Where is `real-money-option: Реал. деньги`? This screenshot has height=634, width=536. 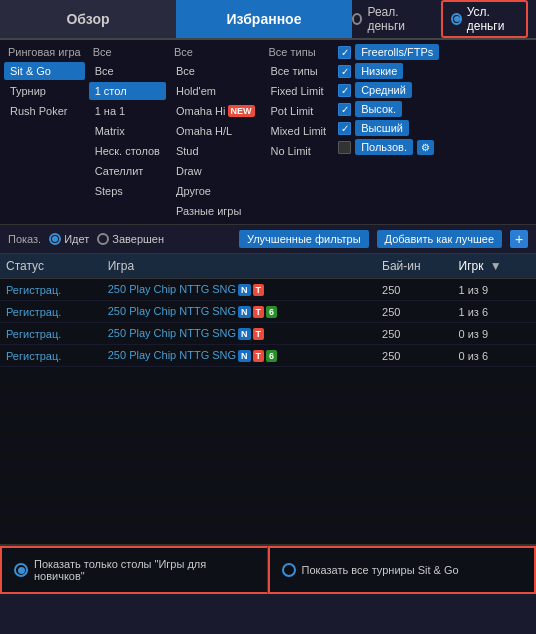
real-money-option: Реал. деньги is located at coordinates (388, 19).